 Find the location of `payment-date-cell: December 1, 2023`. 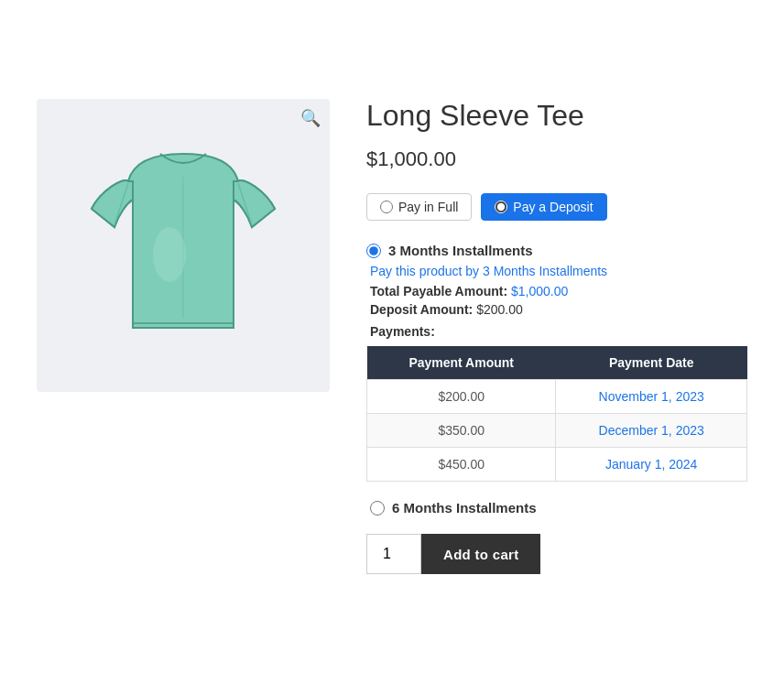

payment-date-cell: December 1, 2023 is located at coordinates (652, 430).